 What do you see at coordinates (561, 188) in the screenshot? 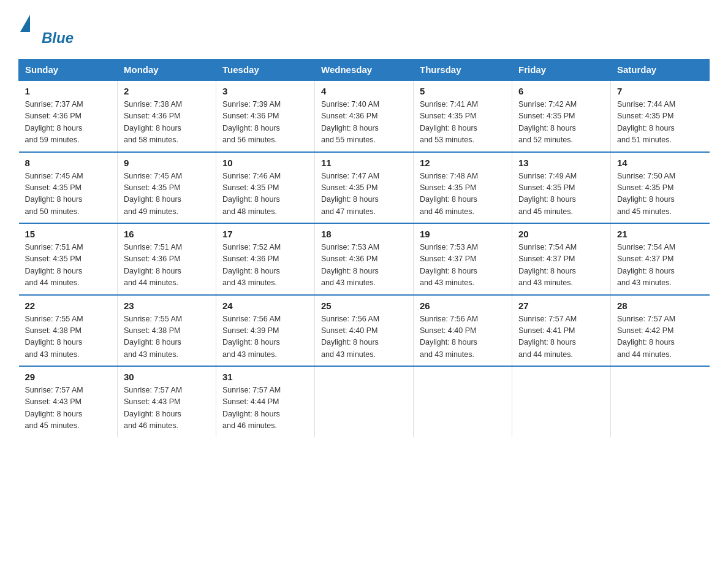
I see `calendar-cell: 13 Sunrise: 7:49 AM Sunset: 4:35 PM Dayl…` at bounding box center [561, 188].